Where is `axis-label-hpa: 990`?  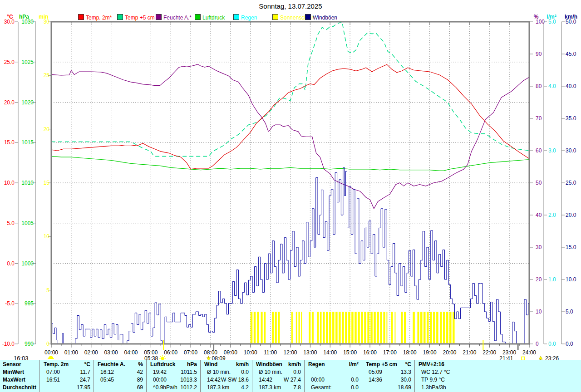 axis-label-hpa: 990 is located at coordinates (29, 344).